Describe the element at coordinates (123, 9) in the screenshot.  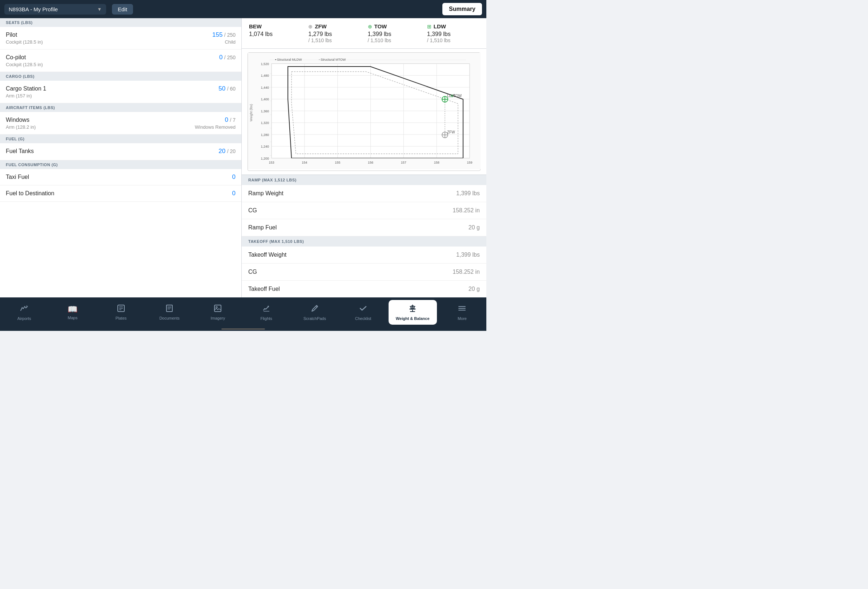
I see `edit-button: Edit` at that location.